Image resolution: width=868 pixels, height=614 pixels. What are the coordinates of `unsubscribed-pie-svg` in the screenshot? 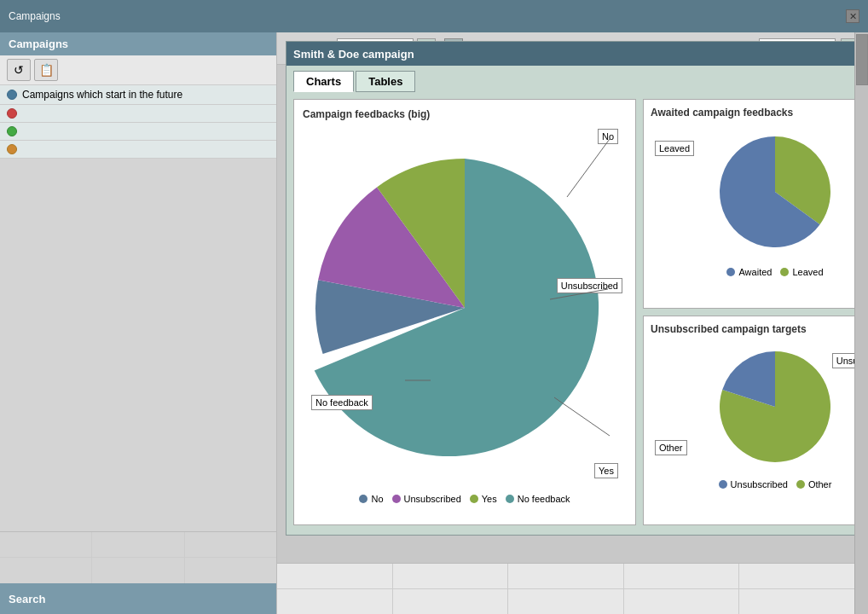 It's located at (775, 407).